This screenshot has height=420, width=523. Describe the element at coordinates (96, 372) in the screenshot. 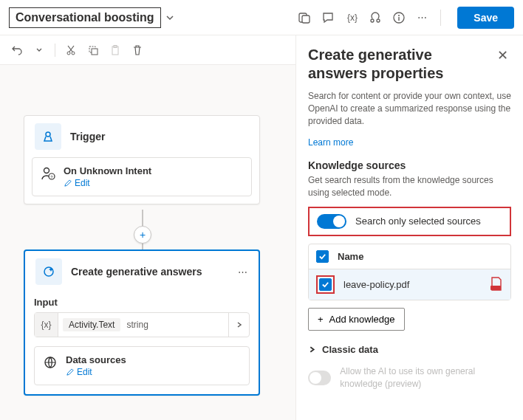

I see `data-sources-edit-link: Edit` at that location.